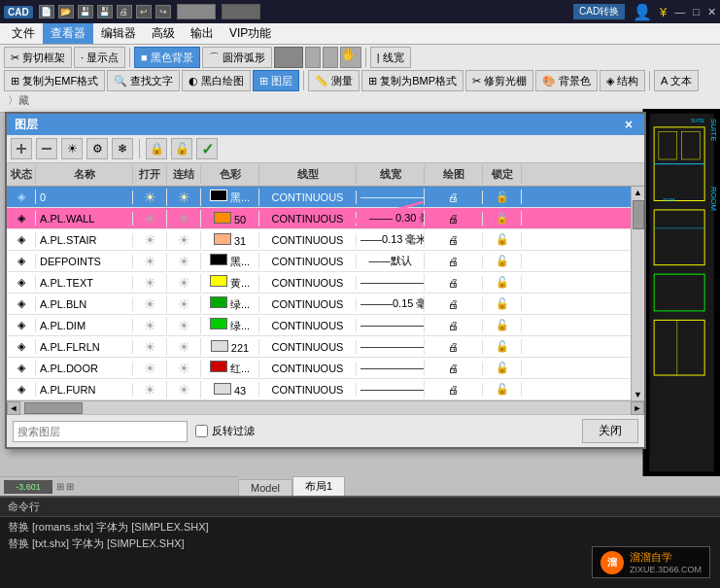  Describe the element at coordinates (326, 407) in the screenshot. I see `horizontal-scrollbar: ◄ ►` at that location.